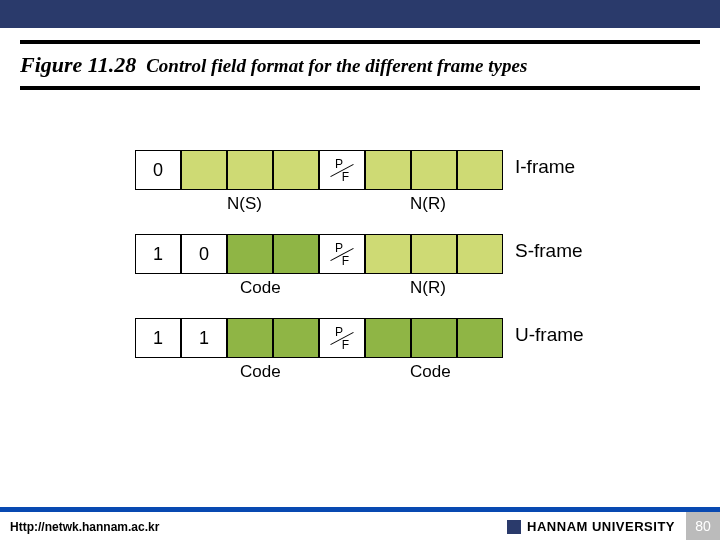  I want to click on iframe-row: 0 PF I-frame N(S) N(R), so click(360, 192).